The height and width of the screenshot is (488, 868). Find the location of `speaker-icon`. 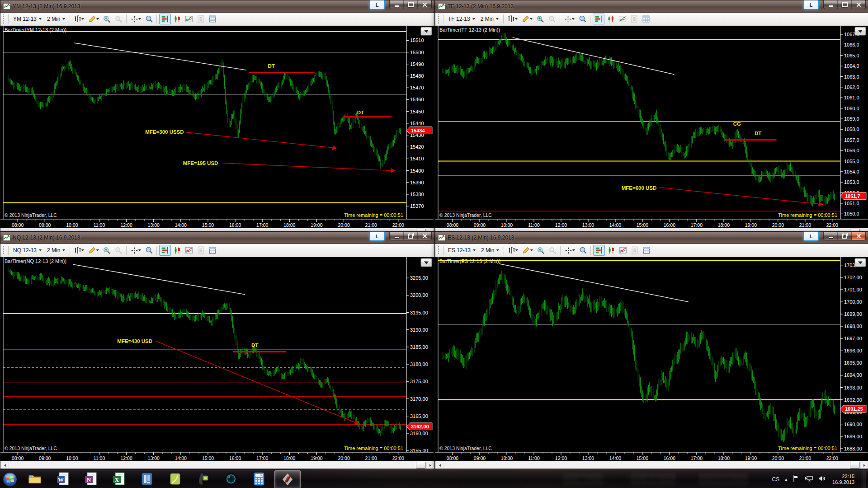

speaker-icon is located at coordinates (821, 479).